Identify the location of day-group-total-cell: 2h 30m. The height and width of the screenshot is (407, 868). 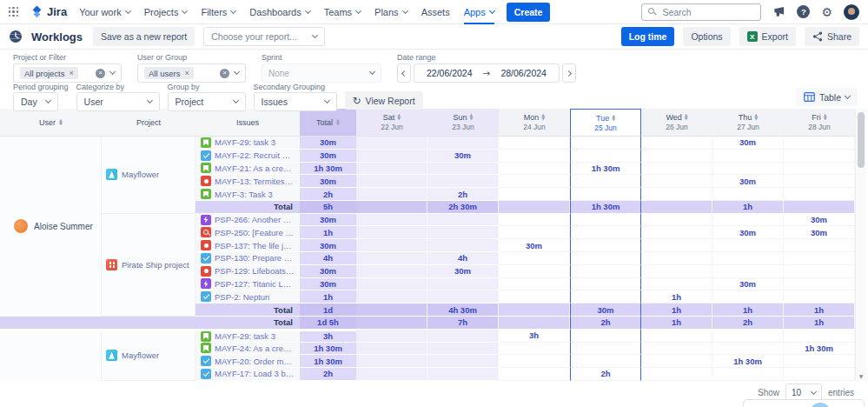
(463, 207).